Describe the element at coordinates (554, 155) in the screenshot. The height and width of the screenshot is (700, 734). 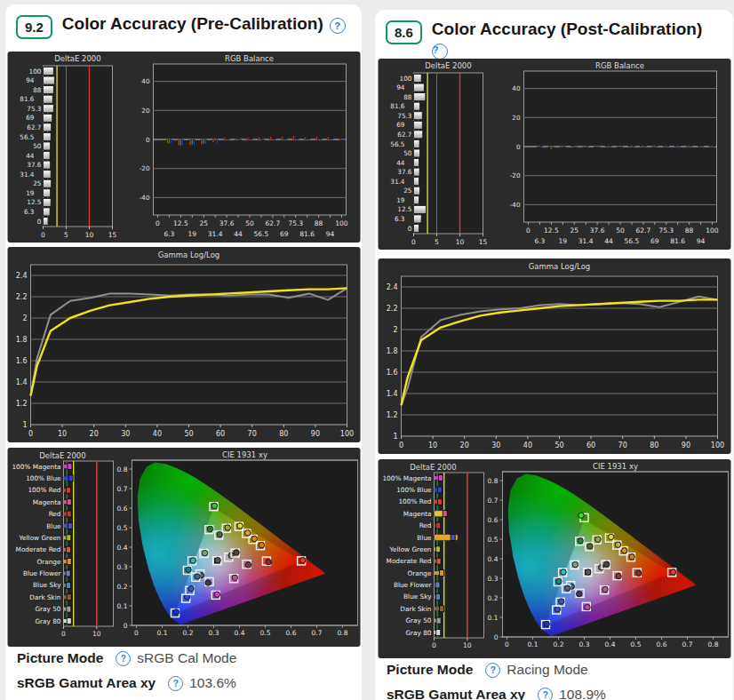
I see `chart-svg: DeltaE 2000100948881.675.36962.756.55044…` at that location.